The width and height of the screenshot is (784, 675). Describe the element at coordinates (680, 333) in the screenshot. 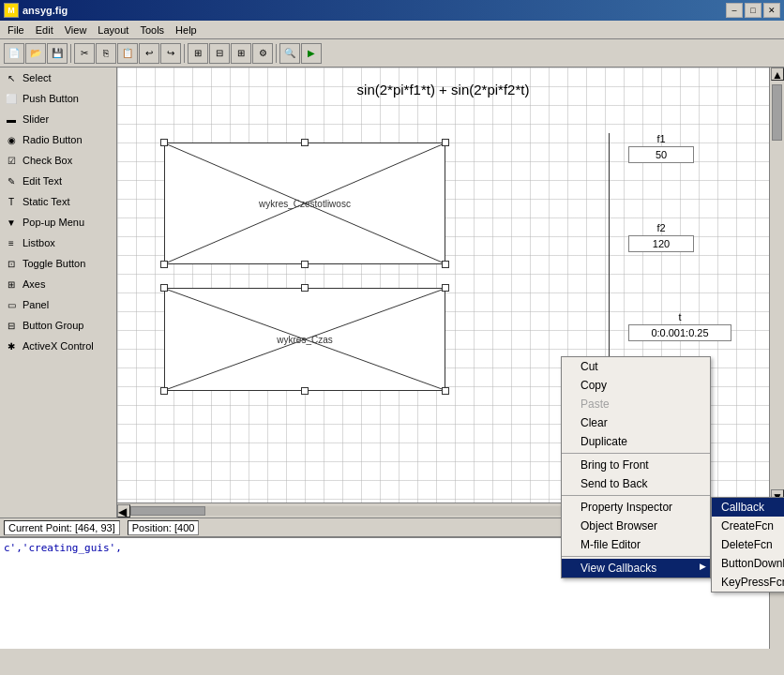

I see `t-input` at that location.